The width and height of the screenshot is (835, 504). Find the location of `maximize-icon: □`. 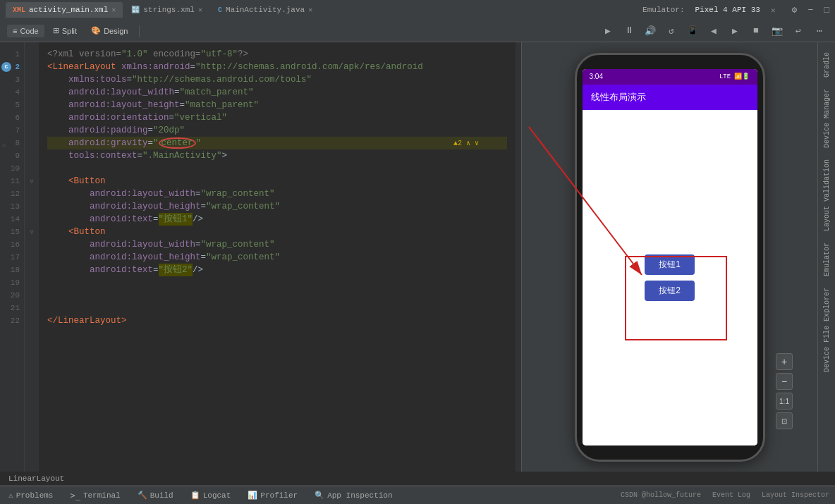

maximize-icon: □ is located at coordinates (827, 10).